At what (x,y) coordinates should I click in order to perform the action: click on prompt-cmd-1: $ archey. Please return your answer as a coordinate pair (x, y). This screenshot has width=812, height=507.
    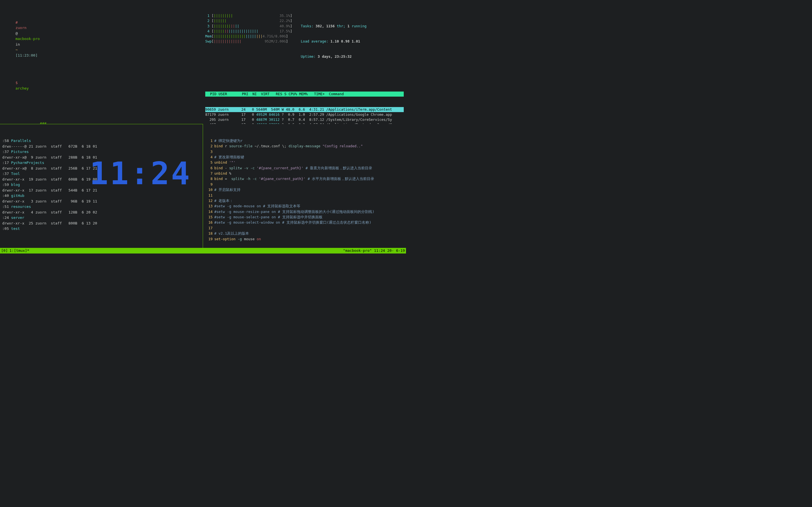
    Looking at the image, I should click on (101, 86).